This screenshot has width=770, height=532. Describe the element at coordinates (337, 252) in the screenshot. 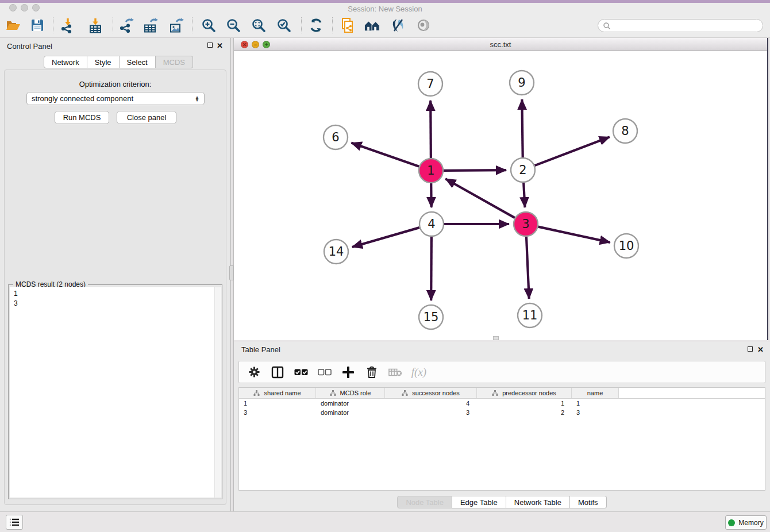

I see `node-label-14: 14` at that location.